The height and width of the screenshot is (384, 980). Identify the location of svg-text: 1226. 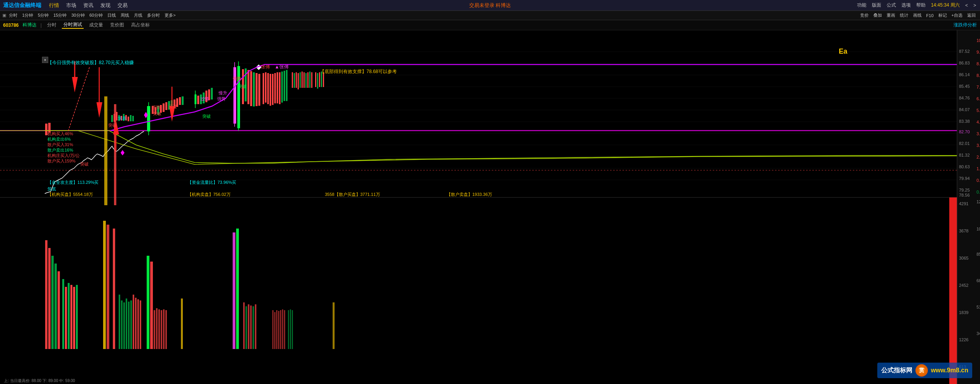
(964, 340).